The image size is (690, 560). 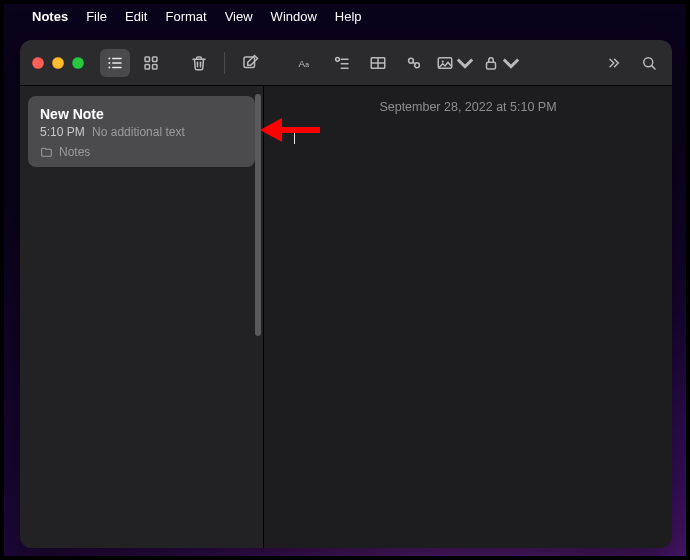 What do you see at coordinates (501, 63) in the screenshot?
I see `lock-button` at bounding box center [501, 63].